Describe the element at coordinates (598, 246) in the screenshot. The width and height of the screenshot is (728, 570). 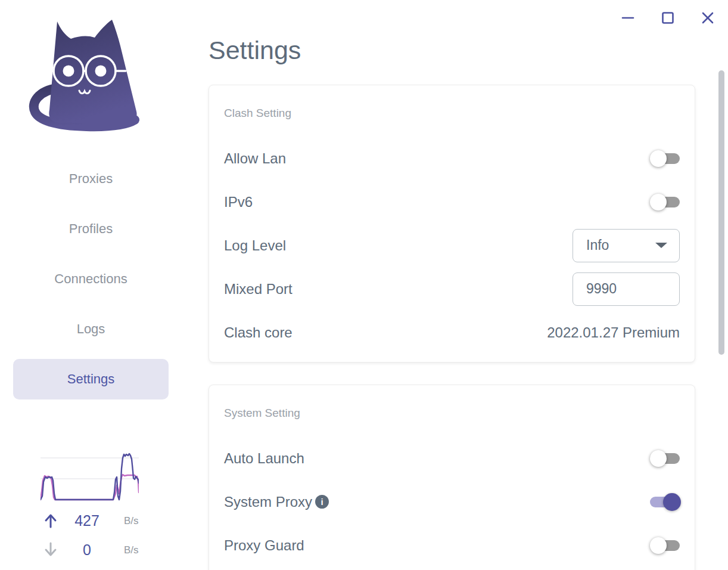
I see `log-level-selected-value: Info` at that location.